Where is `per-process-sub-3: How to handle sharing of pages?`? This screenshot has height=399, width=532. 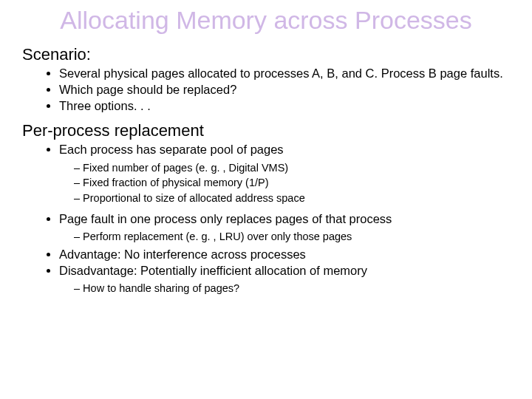
per-process-sub-3: How to handle sharing of pages? is located at coordinates (266, 289).